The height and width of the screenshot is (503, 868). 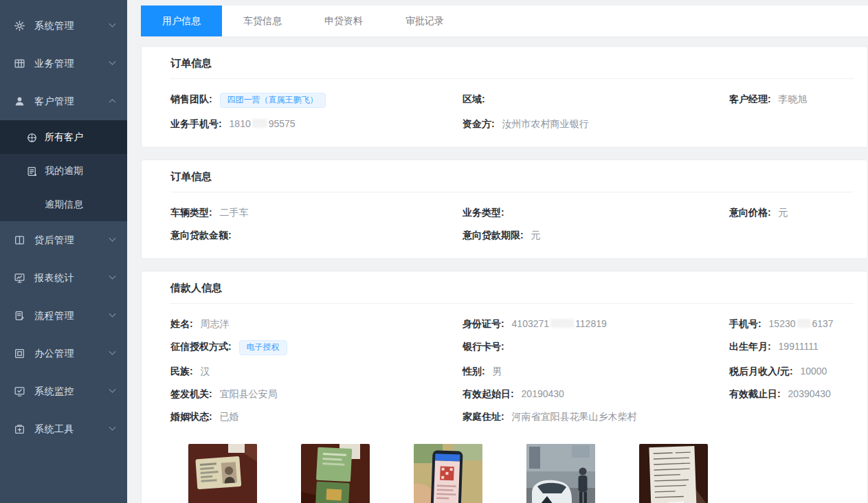 What do you see at coordinates (750, 212) in the screenshot?
I see `field-label: 意向价格:` at bounding box center [750, 212].